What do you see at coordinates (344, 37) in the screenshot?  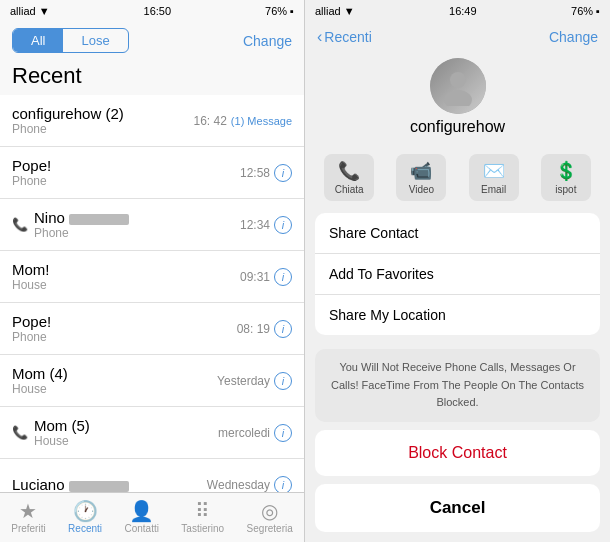 I see `back-button: ‹ Recenti` at bounding box center [344, 37].